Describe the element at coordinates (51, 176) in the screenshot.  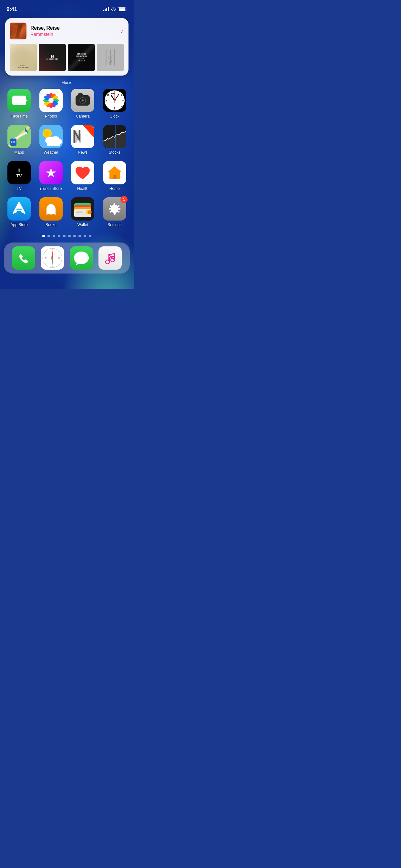
I see `app-item-itunes: ★ iTunes Store` at that location.